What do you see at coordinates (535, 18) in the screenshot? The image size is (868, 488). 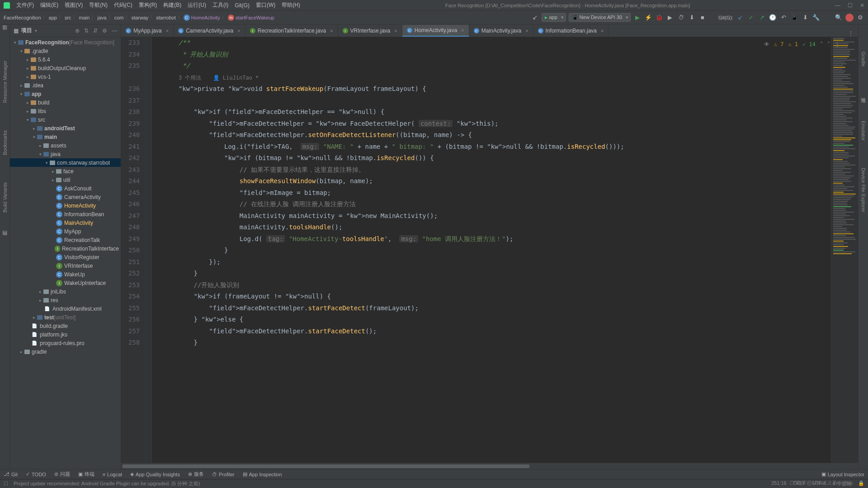 I see `sync-icon: ↙` at bounding box center [535, 18].